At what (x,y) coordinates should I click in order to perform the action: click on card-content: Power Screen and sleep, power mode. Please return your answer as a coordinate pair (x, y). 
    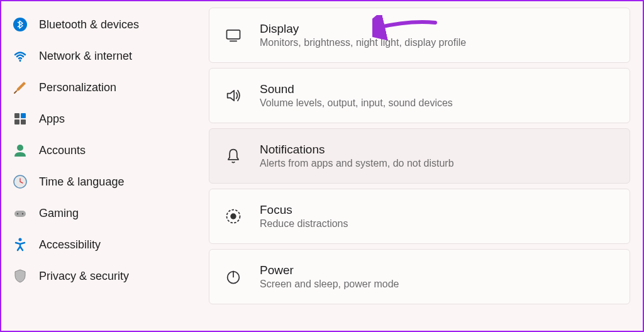
    Looking at the image, I should click on (330, 277).